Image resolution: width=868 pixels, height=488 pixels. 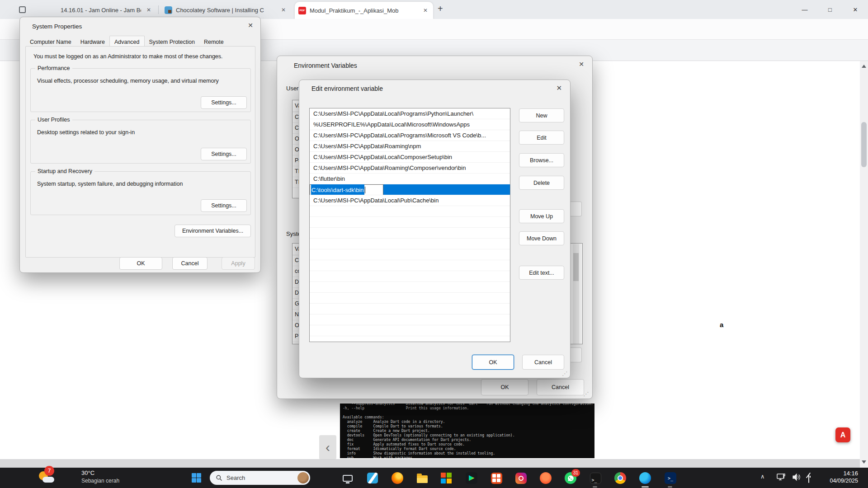 What do you see at coordinates (224, 206) in the screenshot?
I see `startup-recovery-settings-button: Settings...` at bounding box center [224, 206].